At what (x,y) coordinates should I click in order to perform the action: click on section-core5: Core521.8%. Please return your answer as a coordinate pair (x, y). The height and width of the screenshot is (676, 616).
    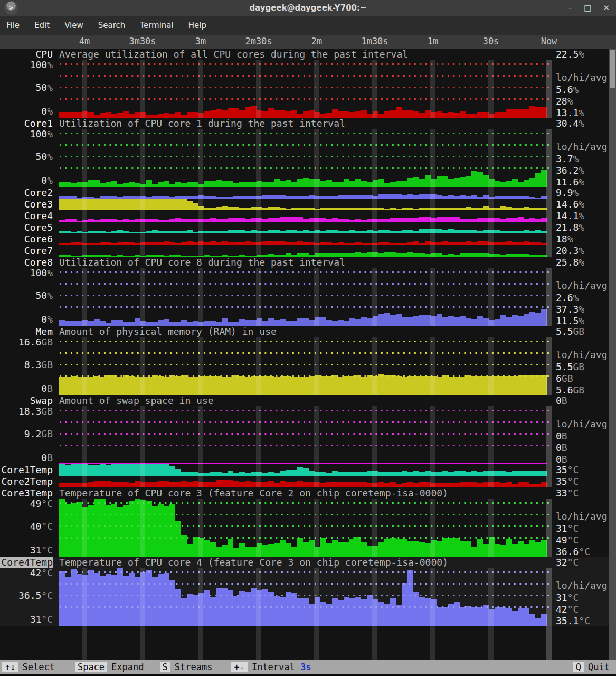
    Looking at the image, I should click on (308, 228).